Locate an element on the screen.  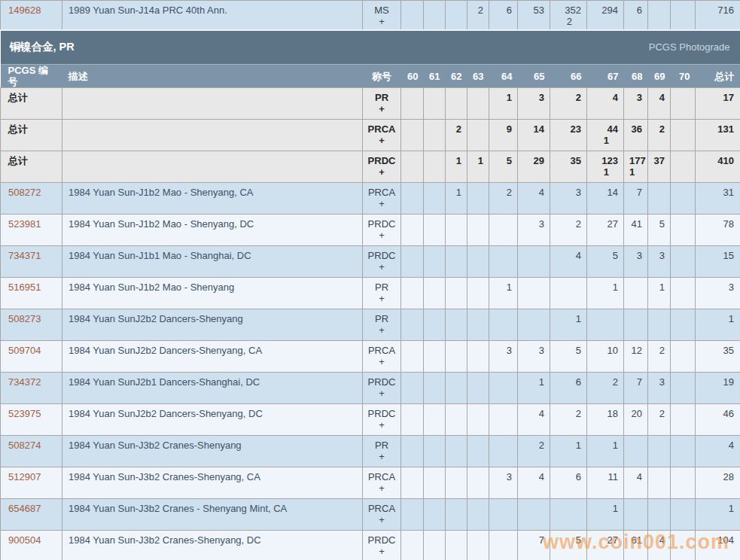
grade-cell-64: 2 is located at coordinates (504, 199).